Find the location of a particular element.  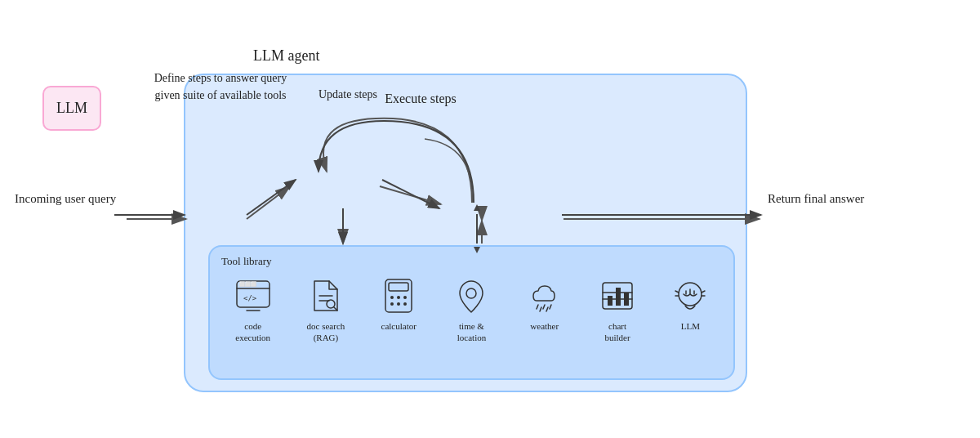

agent-label: LLM agent is located at coordinates (286, 56).